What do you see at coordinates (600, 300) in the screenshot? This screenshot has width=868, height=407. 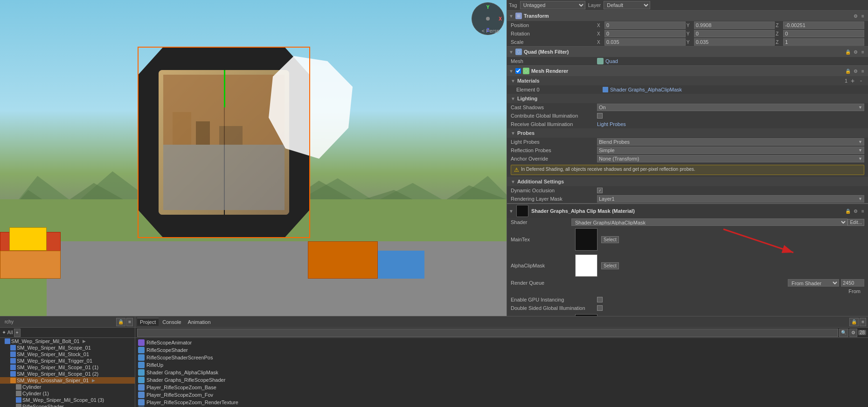 I see `gpu-instancing-checkbox` at bounding box center [600, 300].